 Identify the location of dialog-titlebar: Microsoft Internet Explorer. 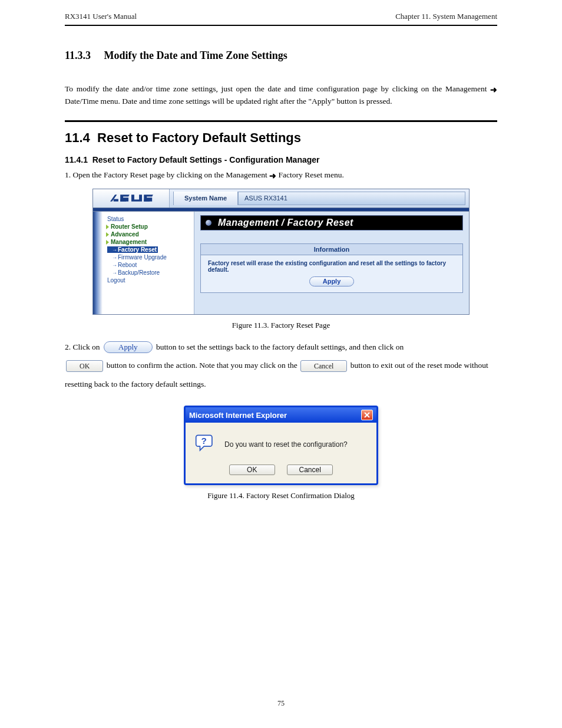
(281, 415).